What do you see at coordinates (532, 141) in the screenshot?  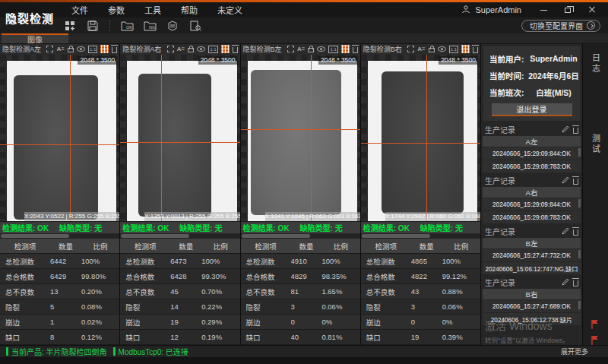 I see `record-group-label: A左` at bounding box center [532, 141].